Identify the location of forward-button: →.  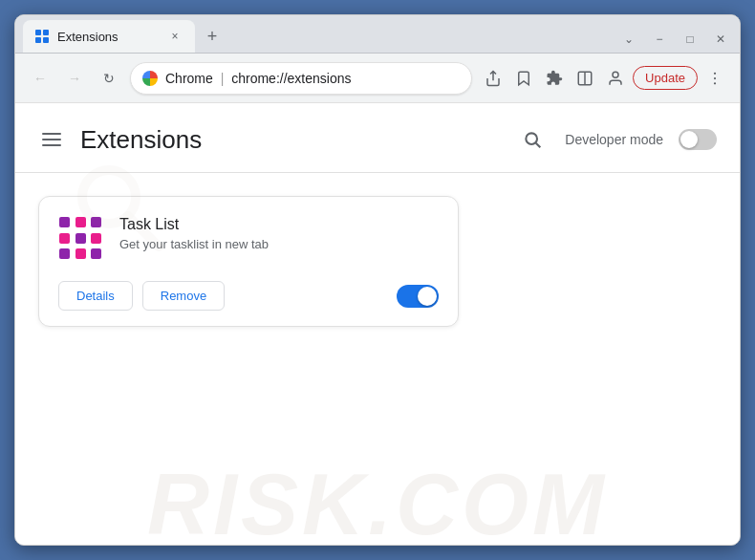
(75, 78).